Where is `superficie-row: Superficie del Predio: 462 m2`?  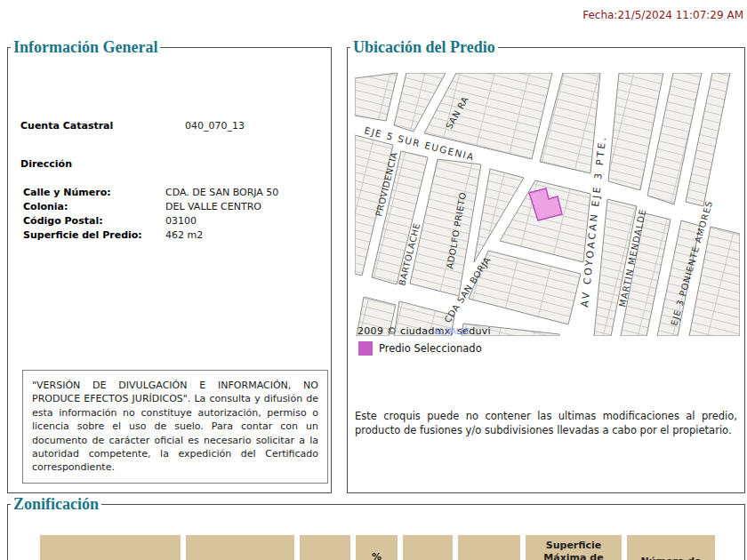 superficie-row: Superficie del Predio: 462 m2 is located at coordinates (113, 235).